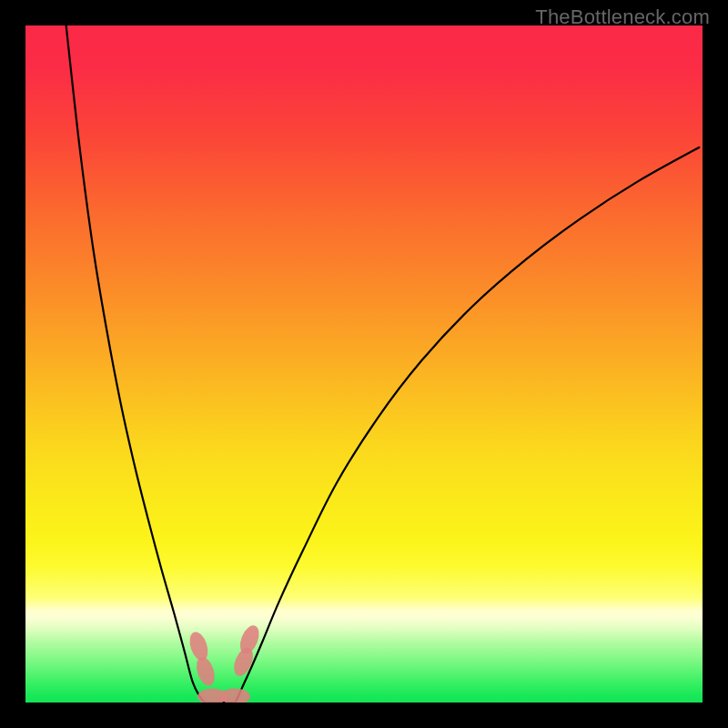 The height and width of the screenshot is (728, 728). I want to click on watermark-text: TheBottleneck.com, so click(622, 17).